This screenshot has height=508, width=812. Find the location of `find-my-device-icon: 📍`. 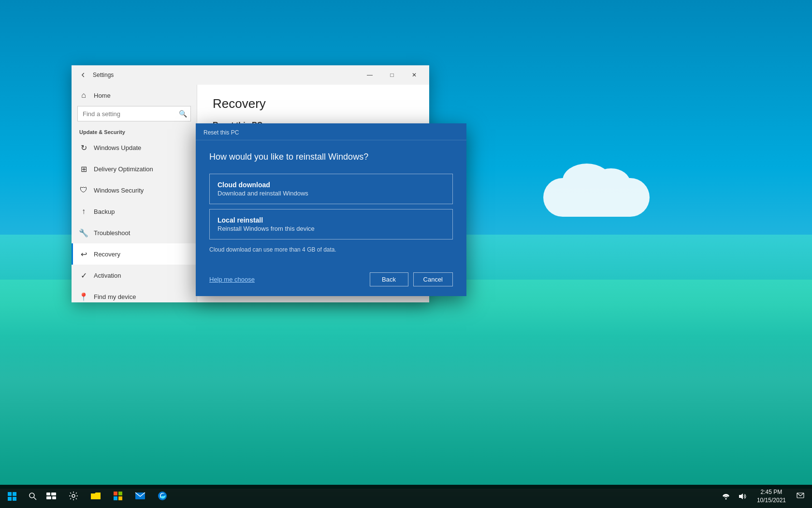

find-my-device-icon: 📍 is located at coordinates (84, 297).